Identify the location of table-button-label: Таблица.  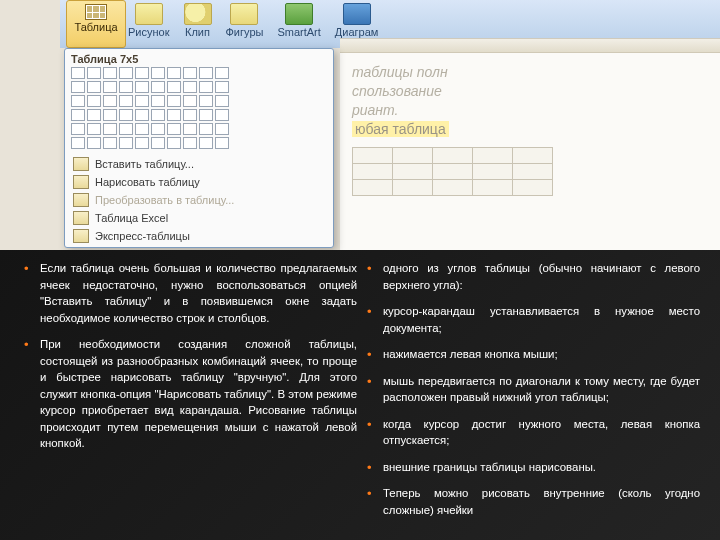
(96, 27).